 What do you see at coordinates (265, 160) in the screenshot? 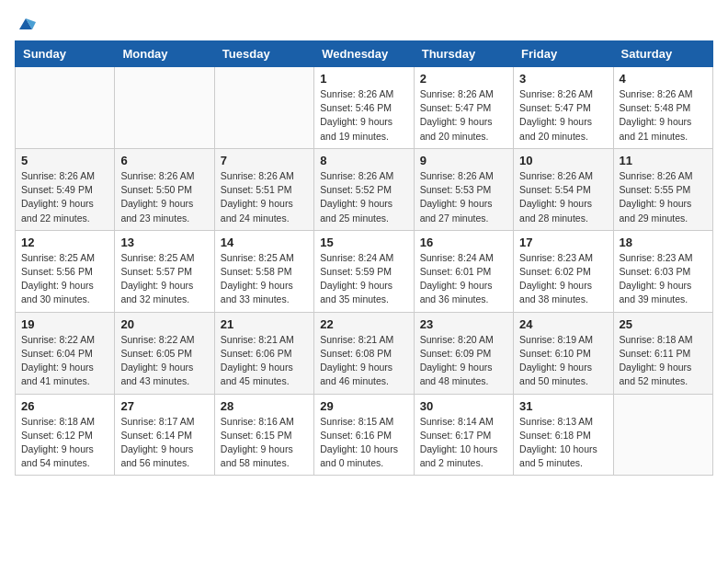
I see `day-number: 7` at bounding box center [265, 160].